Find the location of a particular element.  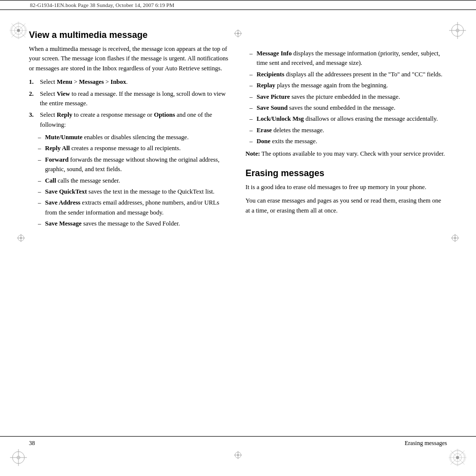

option-forward-text: Forward forwards the message without sho… is located at coordinates (138, 165).